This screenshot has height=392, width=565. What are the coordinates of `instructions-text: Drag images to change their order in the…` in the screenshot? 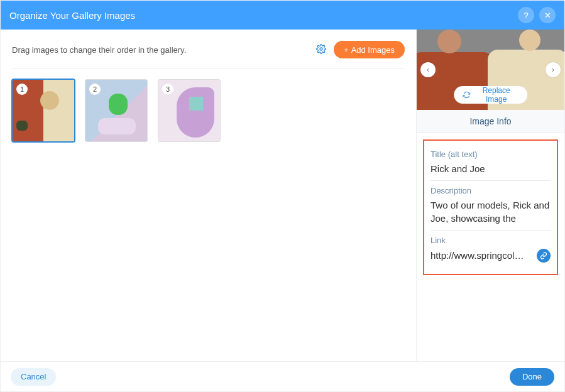 It's located at (99, 50).